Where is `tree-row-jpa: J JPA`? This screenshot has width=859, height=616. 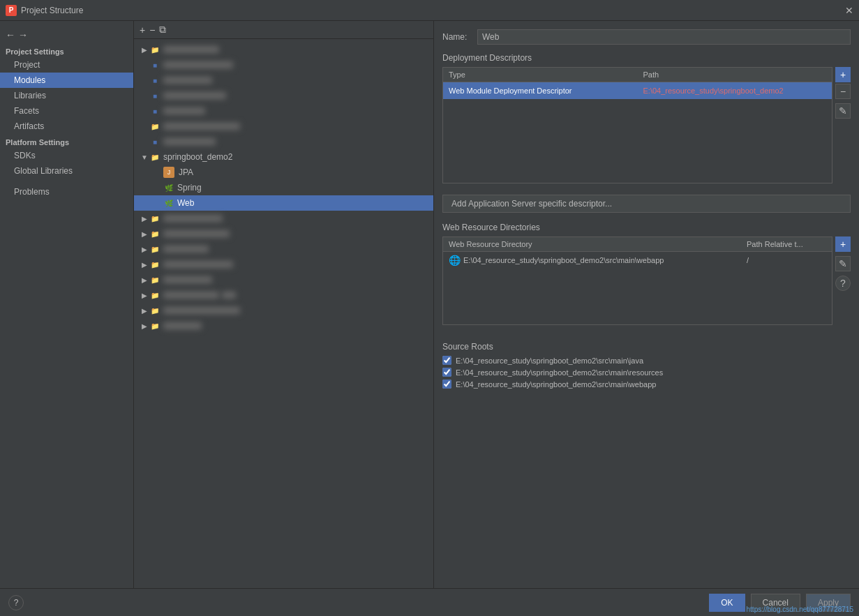 tree-row-jpa: J JPA is located at coordinates (283, 172).